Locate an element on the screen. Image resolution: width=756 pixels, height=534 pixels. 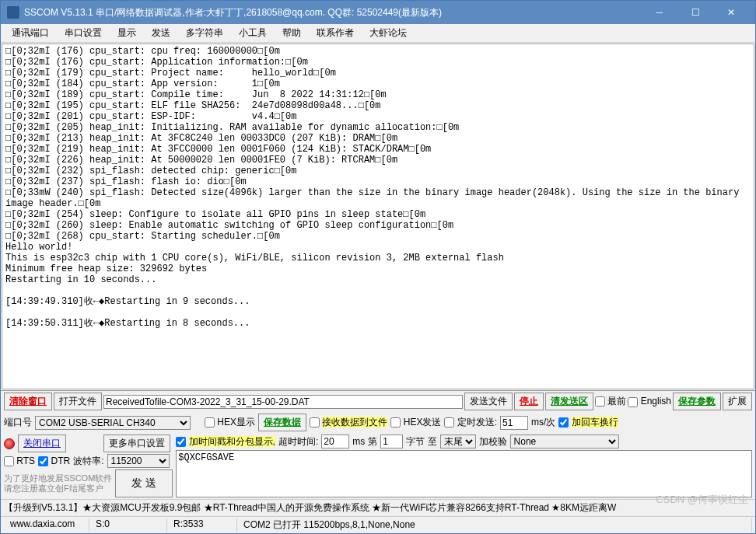
more-settings-button: 更多串口设置 is located at coordinates (137, 443).